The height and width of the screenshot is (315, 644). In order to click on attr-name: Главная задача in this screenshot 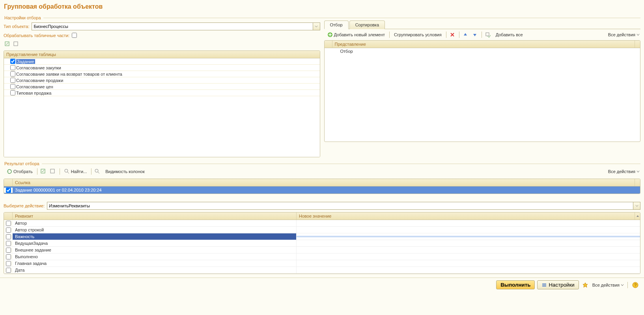, I will do `click(155, 263)`.